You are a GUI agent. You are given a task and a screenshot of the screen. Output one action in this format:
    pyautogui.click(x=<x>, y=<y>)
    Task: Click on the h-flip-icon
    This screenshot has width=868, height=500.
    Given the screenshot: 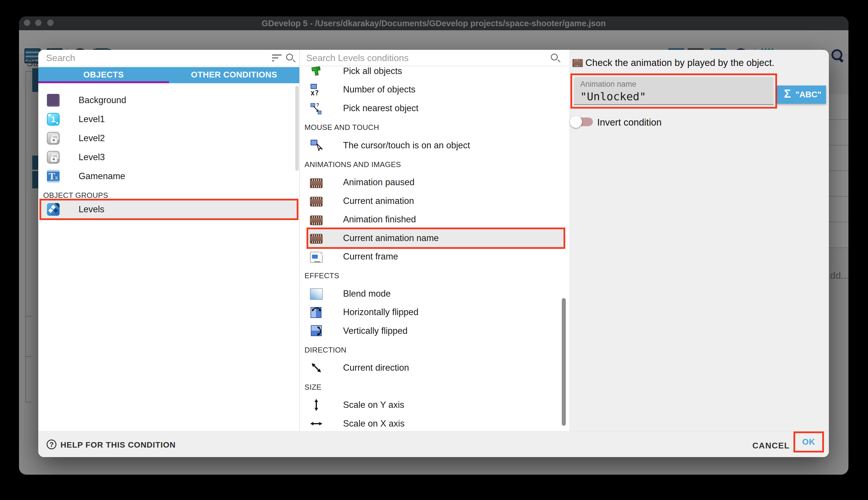 What is the action you would take?
    pyautogui.click(x=316, y=312)
    